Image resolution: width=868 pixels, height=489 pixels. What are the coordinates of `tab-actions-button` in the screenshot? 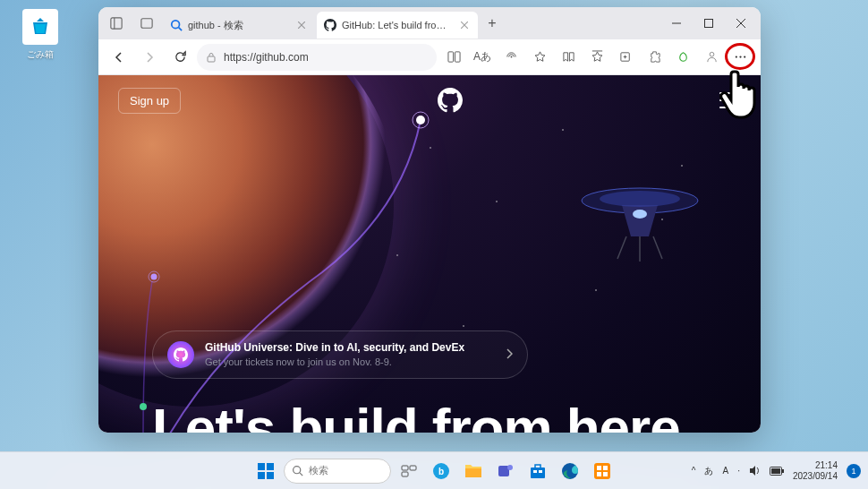 It's located at (147, 23).